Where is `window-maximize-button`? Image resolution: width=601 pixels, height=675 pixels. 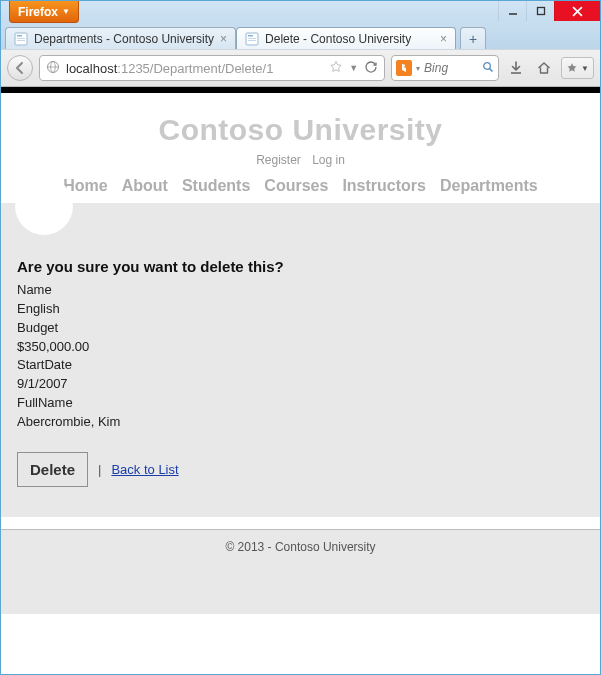
window-maximize-button is located at coordinates (540, 11).